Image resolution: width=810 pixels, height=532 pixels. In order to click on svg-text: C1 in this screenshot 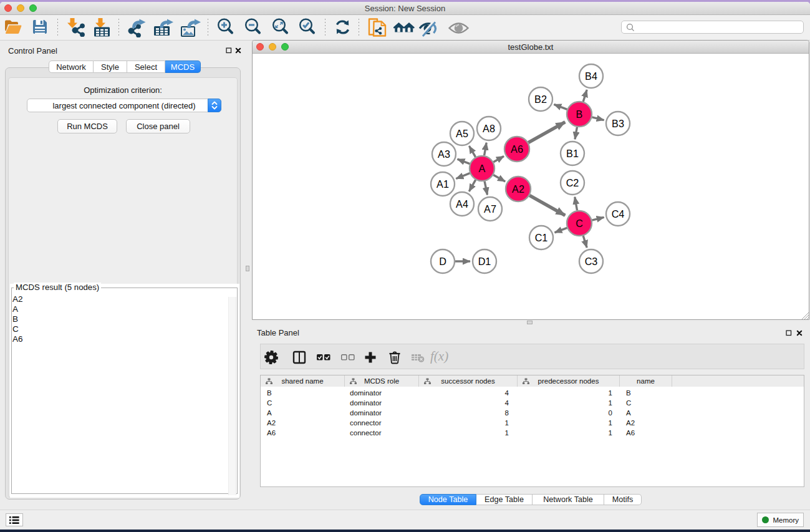, I will do `click(541, 238)`.